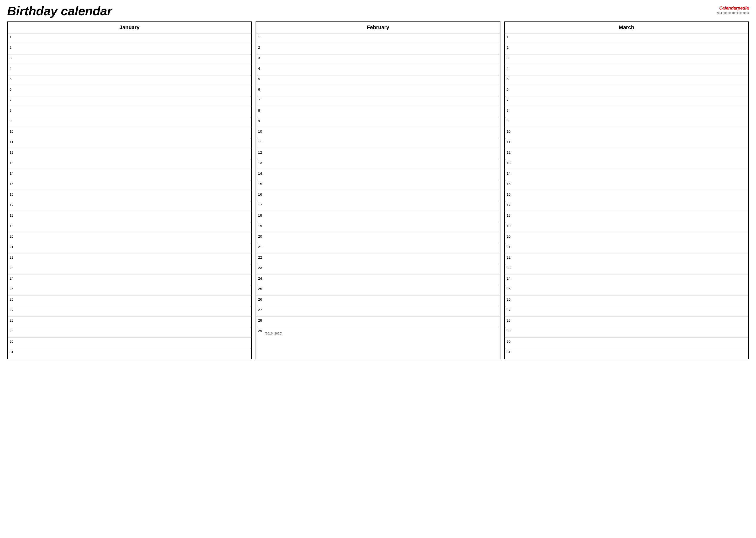 The image size is (756, 538). Describe the element at coordinates (12, 184) in the screenshot. I see `day-number: 15` at that location.